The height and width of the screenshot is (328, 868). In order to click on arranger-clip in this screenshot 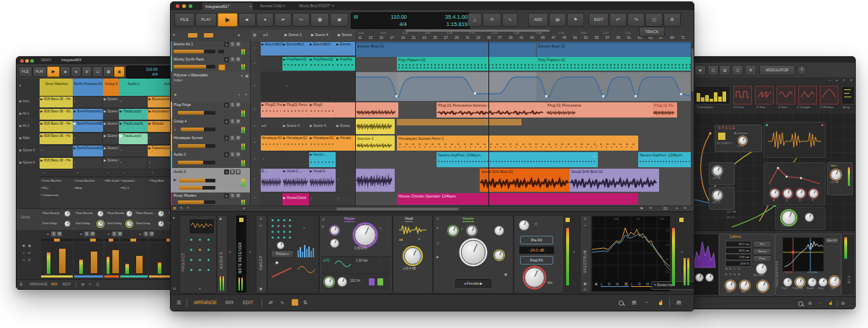, I will do `click(375, 180)`.